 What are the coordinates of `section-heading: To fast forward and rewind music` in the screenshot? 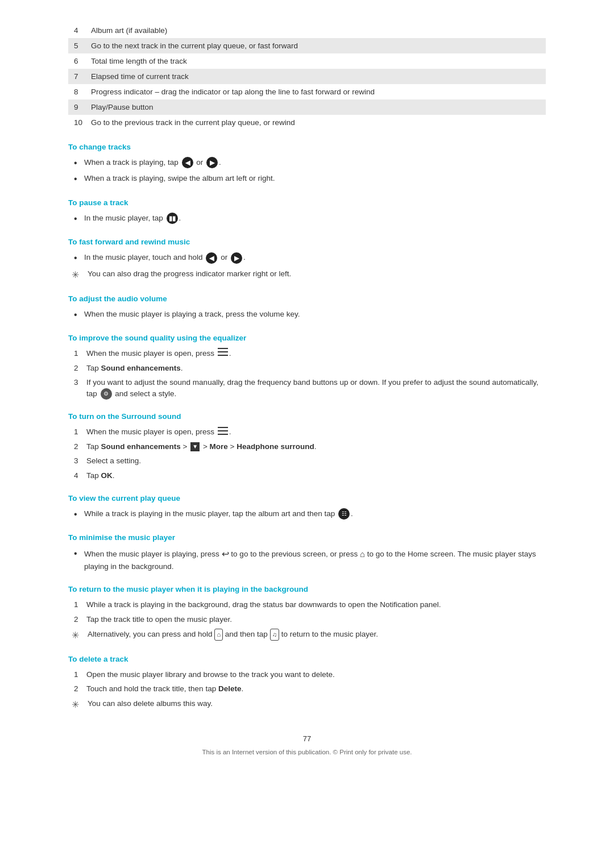 It's located at (307, 242).